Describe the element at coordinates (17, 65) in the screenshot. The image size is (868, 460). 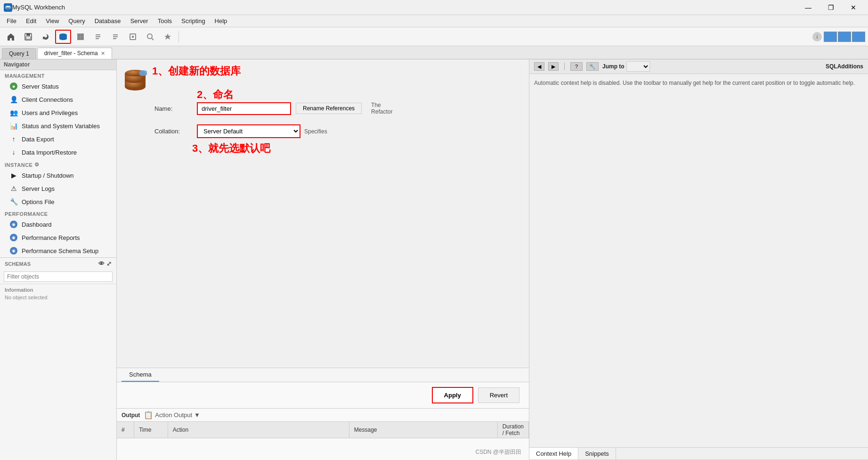
I see `navigator-label: Navigator` at that location.